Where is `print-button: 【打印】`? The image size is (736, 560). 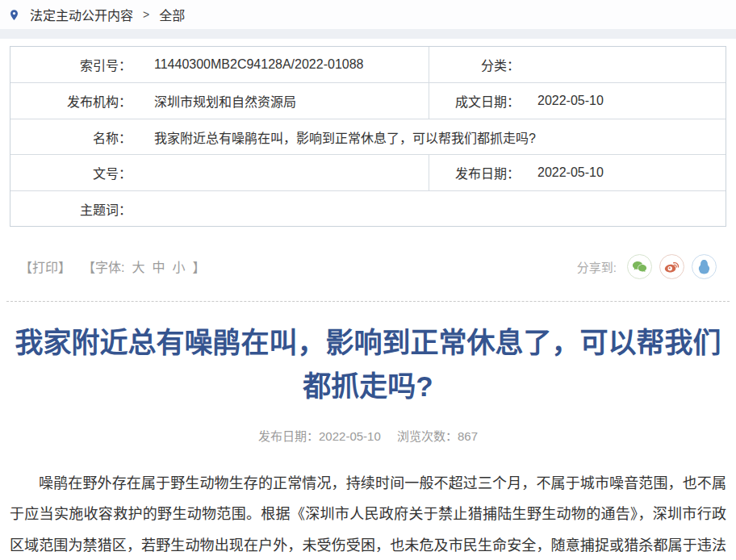
print-button: 【打印】 is located at coordinates (45, 266).